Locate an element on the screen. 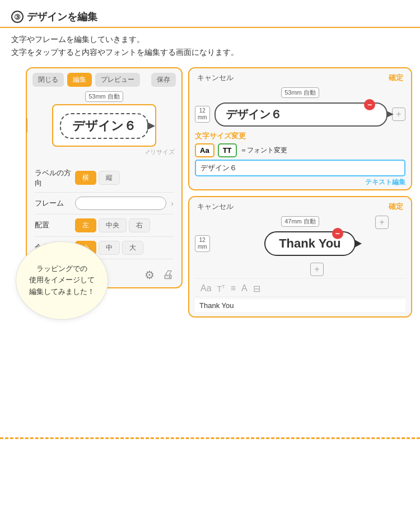 Image resolution: width=420 pixels, height=532 pixels. edit-button: 編集 is located at coordinates (80, 80).